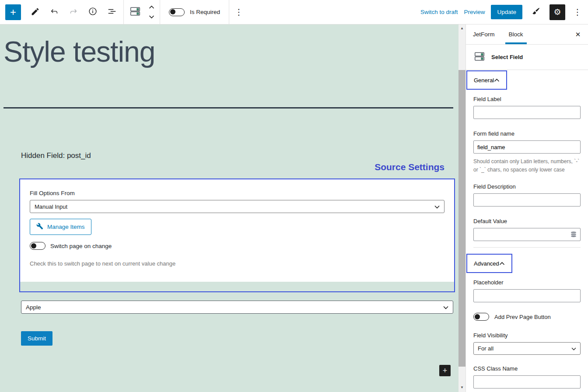 This screenshot has width=588, height=392. What do you see at coordinates (66, 227) in the screenshot?
I see `manage-items-label: Manage Items` at bounding box center [66, 227].